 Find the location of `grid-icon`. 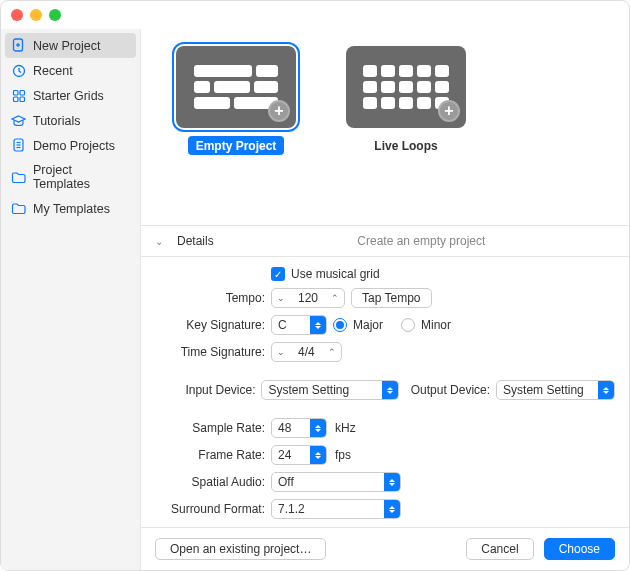

grid-icon is located at coordinates (18, 96).